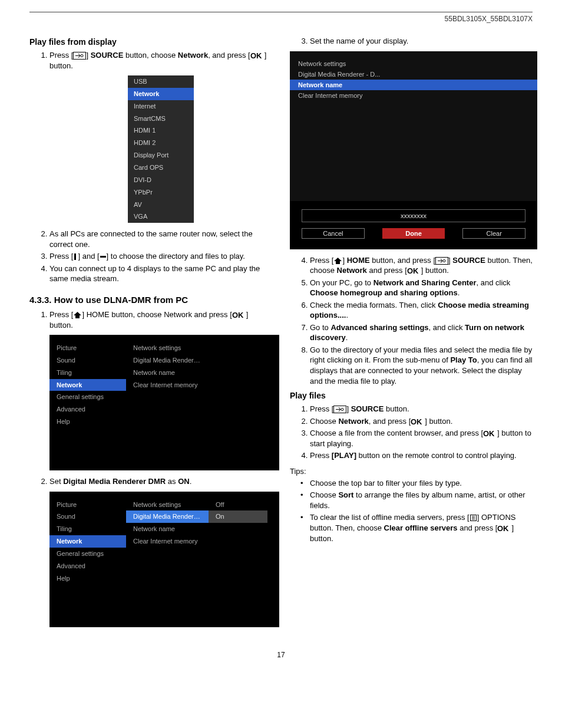 The image size is (562, 728). I want to click on done-button: Done, so click(414, 233).